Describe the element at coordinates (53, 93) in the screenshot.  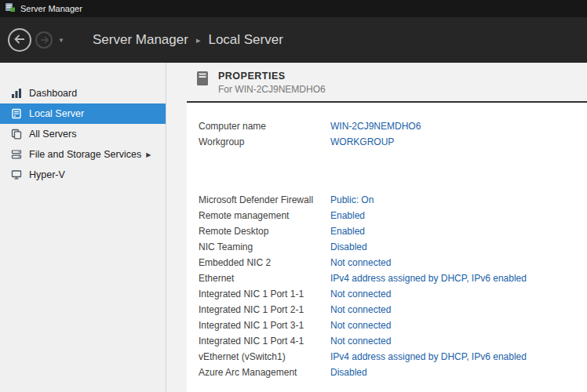
I see `sidebar-item-label: Dashboard` at that location.